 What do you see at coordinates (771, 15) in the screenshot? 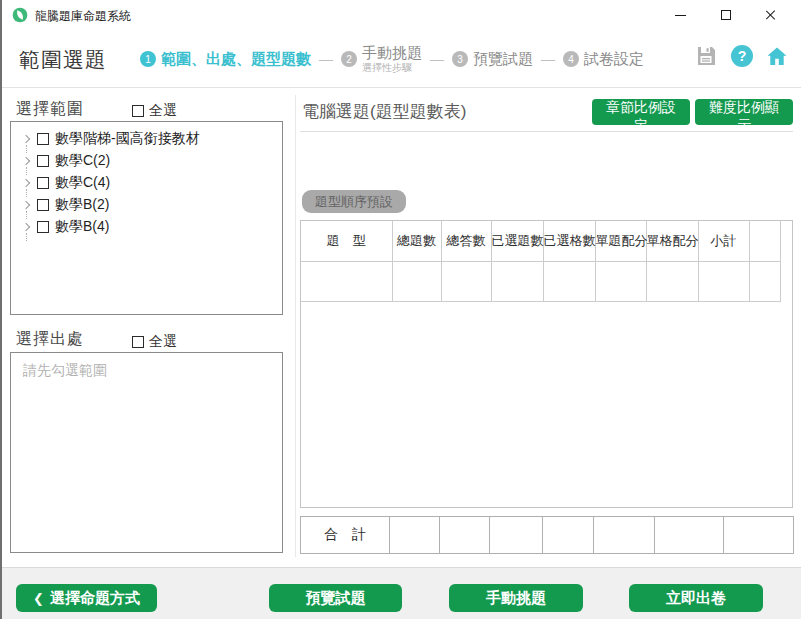
I see `close-icon` at bounding box center [771, 15].